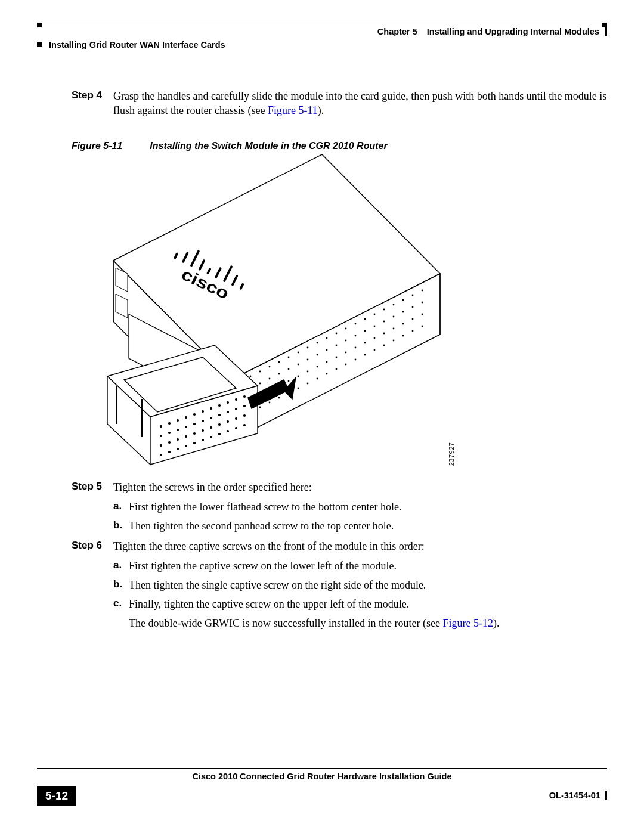 This screenshot has width=644, height=833. Describe the element at coordinates (339, 146) in the screenshot. I see `figure-caption: Figure 5-11Installing the Switch Module …` at that location.